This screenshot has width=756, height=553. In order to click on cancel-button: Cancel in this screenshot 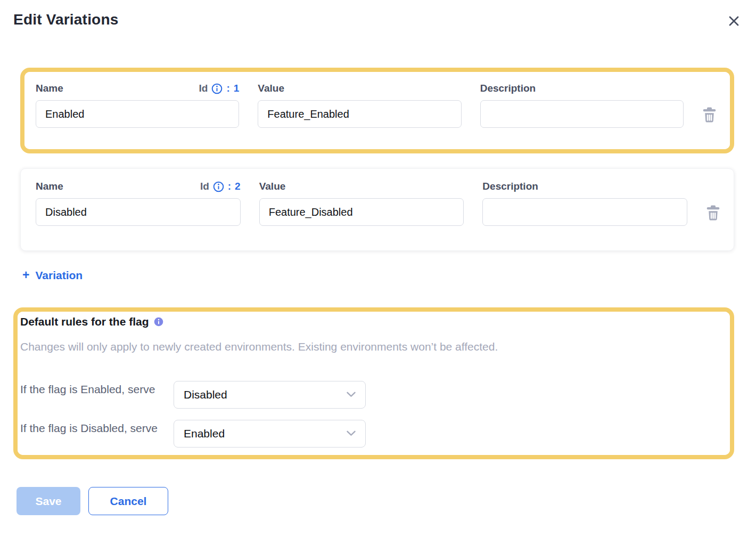, I will do `click(128, 501)`.